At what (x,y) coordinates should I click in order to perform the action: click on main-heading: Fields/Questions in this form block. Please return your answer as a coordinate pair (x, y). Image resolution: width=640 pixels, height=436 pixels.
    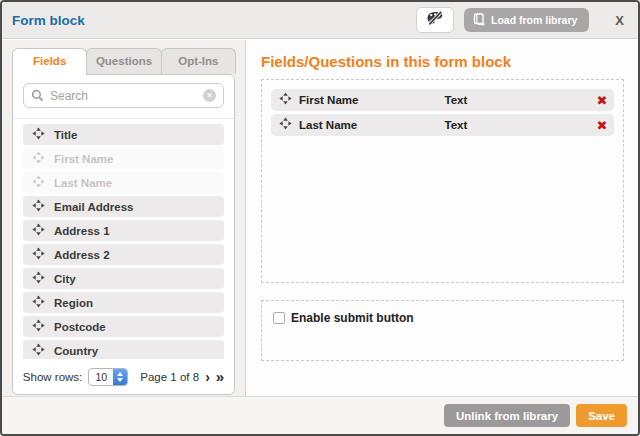
    Looking at the image, I should click on (442, 62).